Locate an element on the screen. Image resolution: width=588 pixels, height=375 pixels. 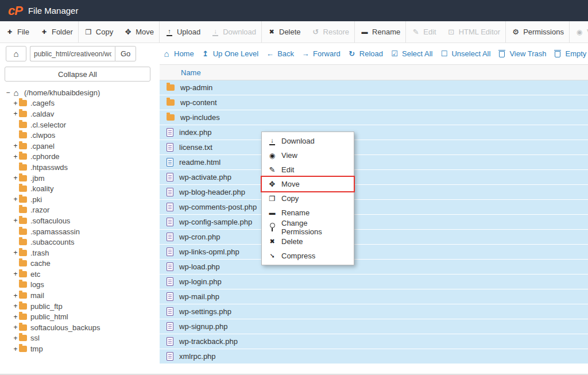
tree-item: .spamassassin is located at coordinates (78, 232).